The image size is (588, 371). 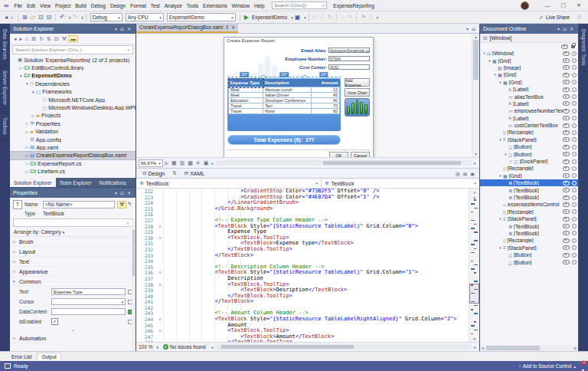 I want to click on split-editor-icon: ✛, so click(x=475, y=192).